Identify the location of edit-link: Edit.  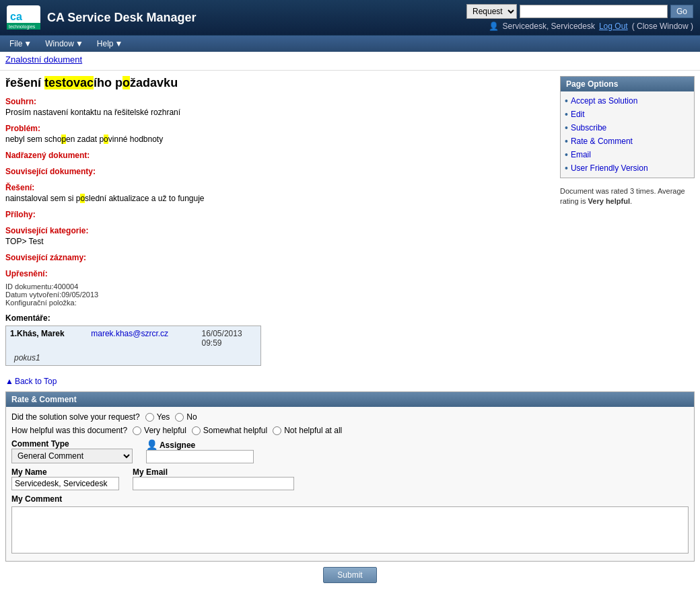
(578, 114).